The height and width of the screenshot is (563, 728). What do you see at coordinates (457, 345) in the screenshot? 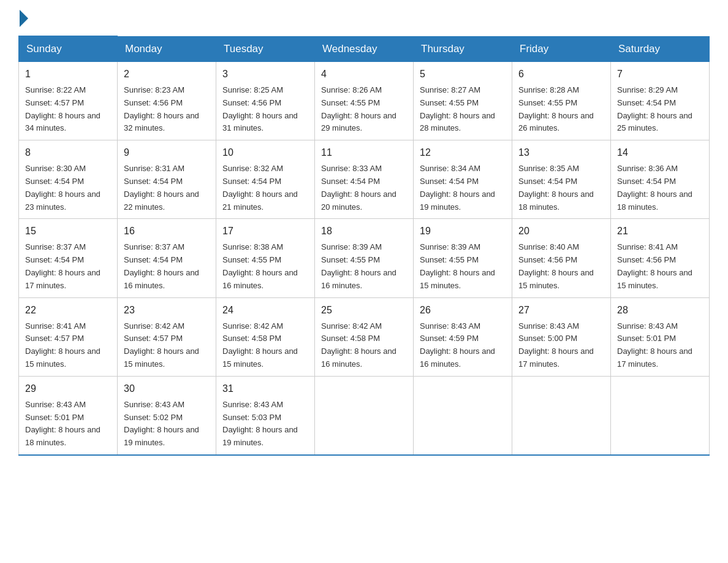
I see `sunrise-sunset-info: Sunrise: 8:43 AMSunset: 4:59 PMDaylight:…` at bounding box center [457, 345].